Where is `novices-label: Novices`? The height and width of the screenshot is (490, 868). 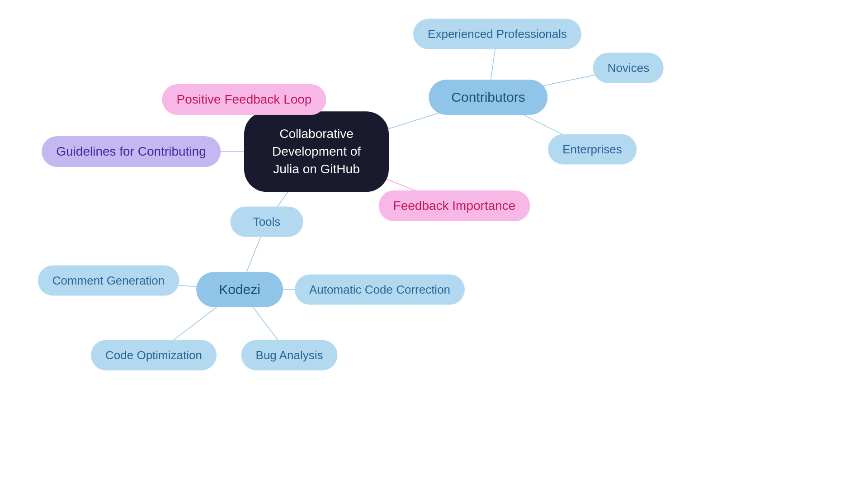 novices-label: Novices is located at coordinates (628, 68).